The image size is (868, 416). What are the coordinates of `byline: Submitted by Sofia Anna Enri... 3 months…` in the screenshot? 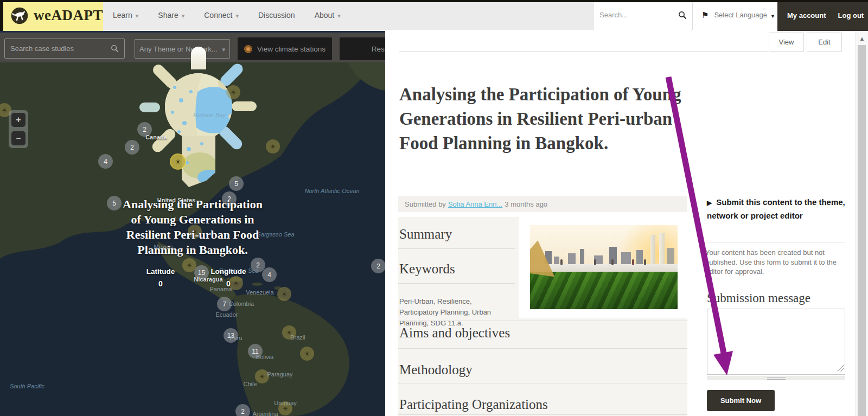 It's located at (542, 204).